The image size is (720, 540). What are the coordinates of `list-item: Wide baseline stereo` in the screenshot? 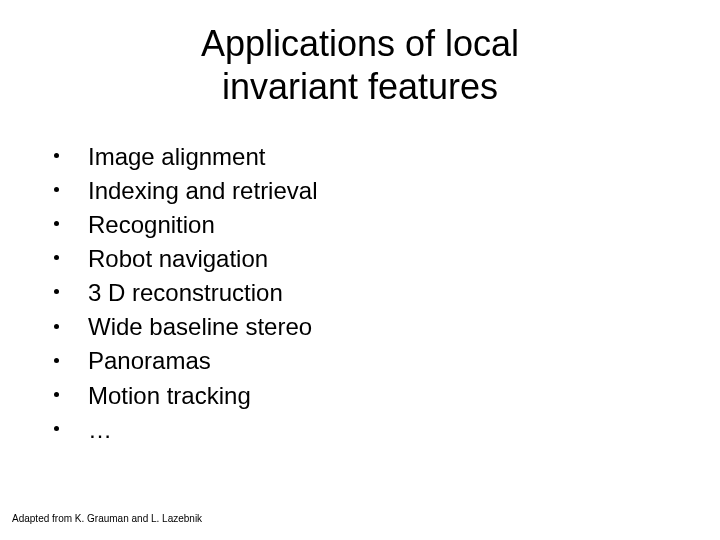 It's located at (182, 327).